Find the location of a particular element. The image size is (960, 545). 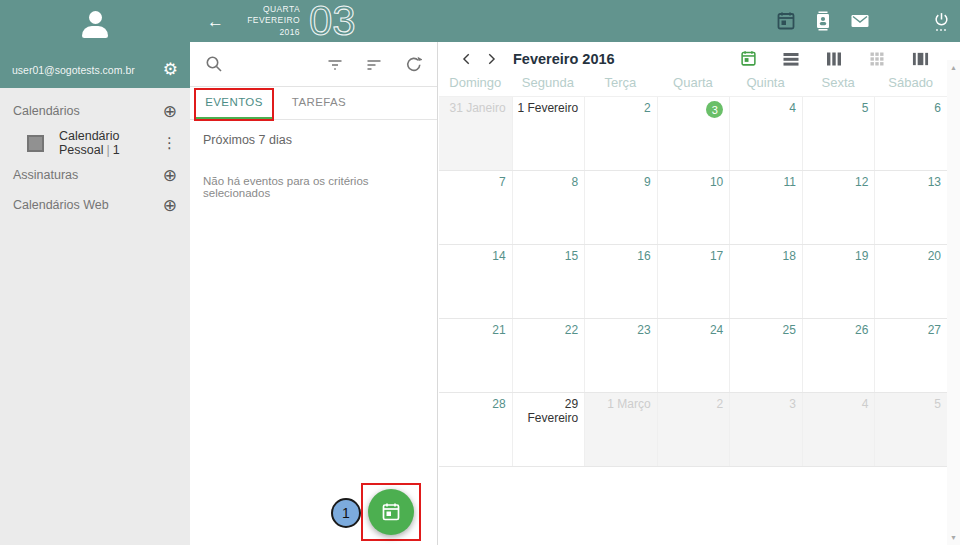

calendar-day-cell: 6 is located at coordinates (910, 134).